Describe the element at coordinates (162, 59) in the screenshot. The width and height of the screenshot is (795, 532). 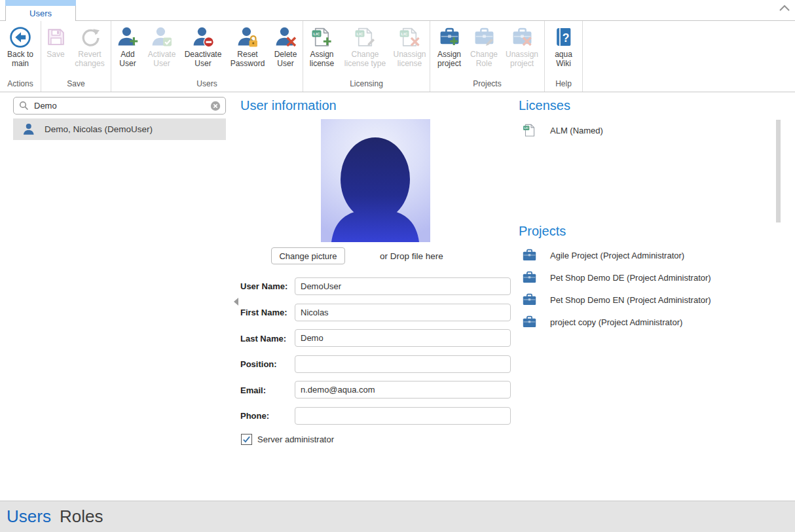
I see `button-label: Activate User` at that location.